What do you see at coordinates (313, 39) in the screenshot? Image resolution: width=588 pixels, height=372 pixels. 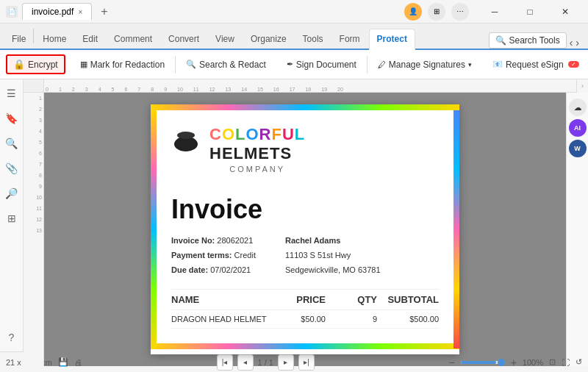 I see `tab-tools: Tools` at bounding box center [313, 39].